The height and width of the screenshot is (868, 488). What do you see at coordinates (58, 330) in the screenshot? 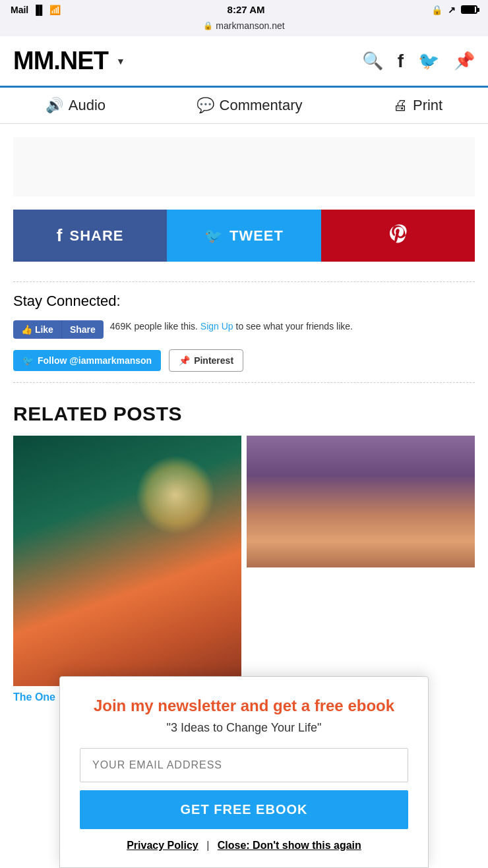
I see `fb-buttons: 👍 Like Share` at bounding box center [58, 330].